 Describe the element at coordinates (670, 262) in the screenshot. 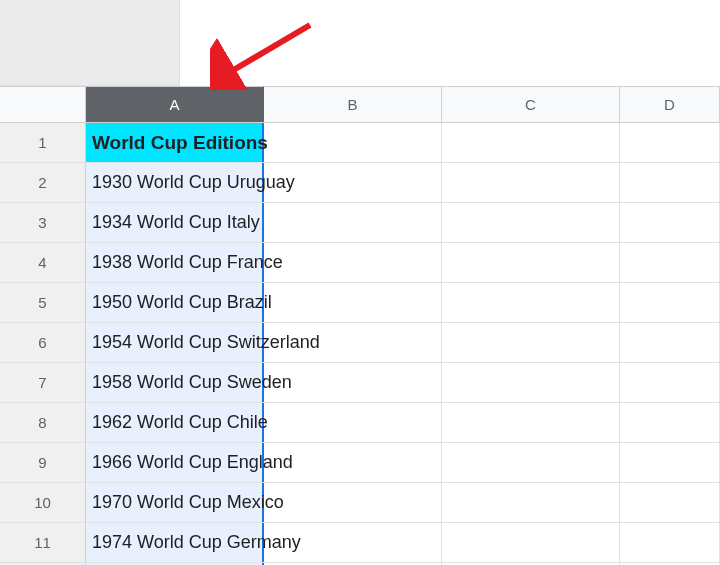

I see `cell-d4` at that location.